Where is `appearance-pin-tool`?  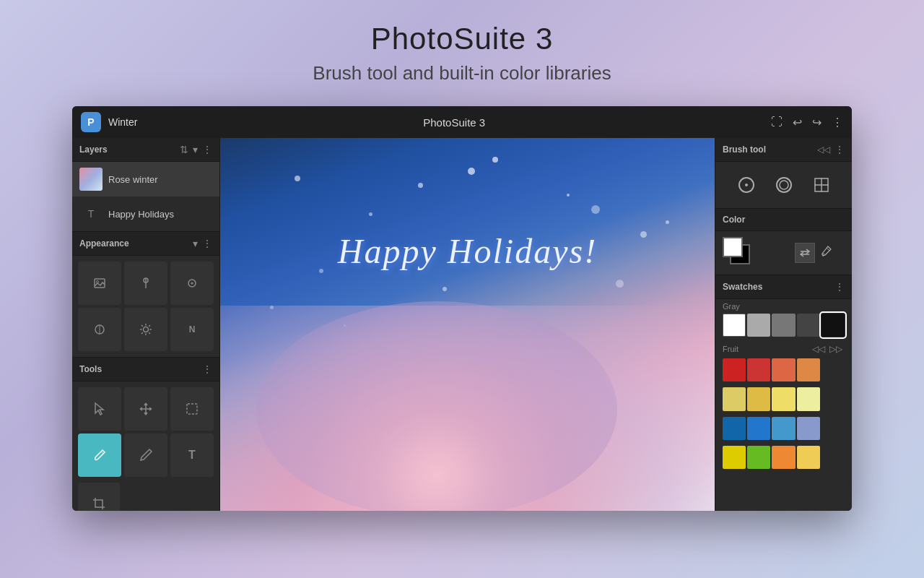
appearance-pin-tool is located at coordinates (146, 283).